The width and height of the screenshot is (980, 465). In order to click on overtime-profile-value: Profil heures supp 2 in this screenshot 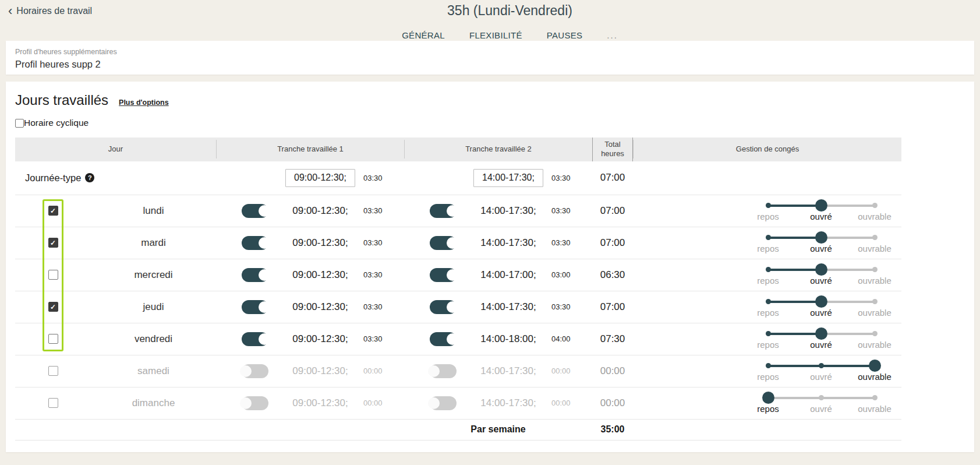, I will do `click(490, 64)`.